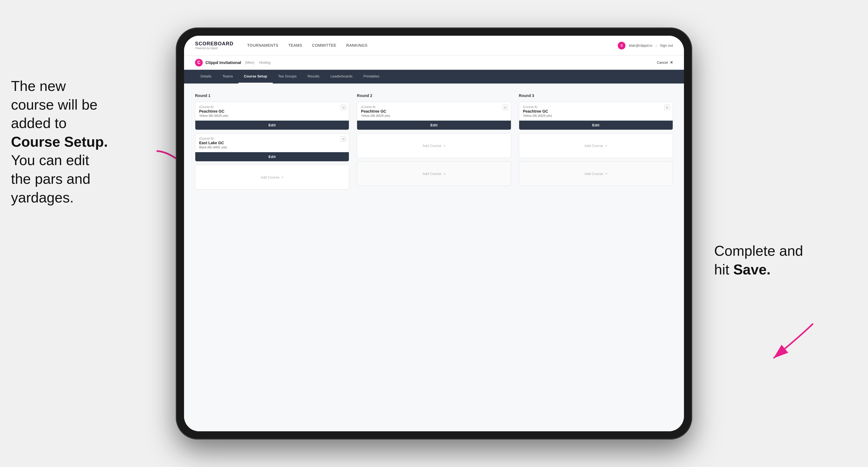 The width and height of the screenshot is (868, 467). I want to click on round1-course-a-edit: Edit, so click(272, 125).